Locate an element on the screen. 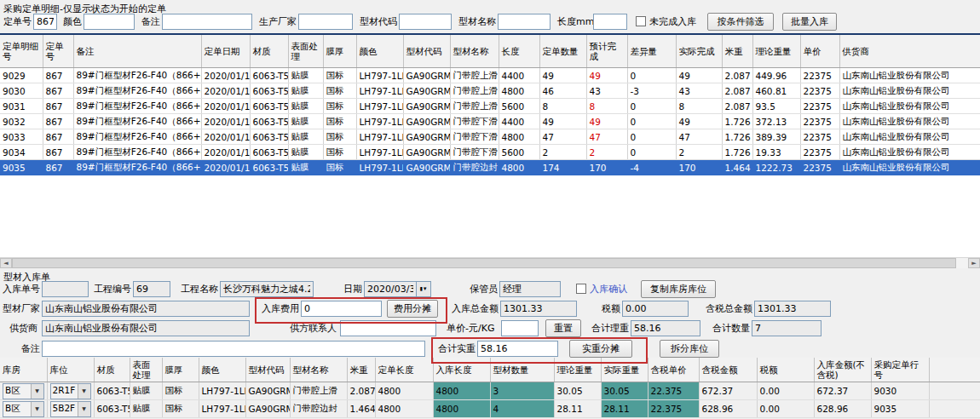 This screenshot has width=980, height=419. column-header: 供货商 is located at coordinates (910, 51).